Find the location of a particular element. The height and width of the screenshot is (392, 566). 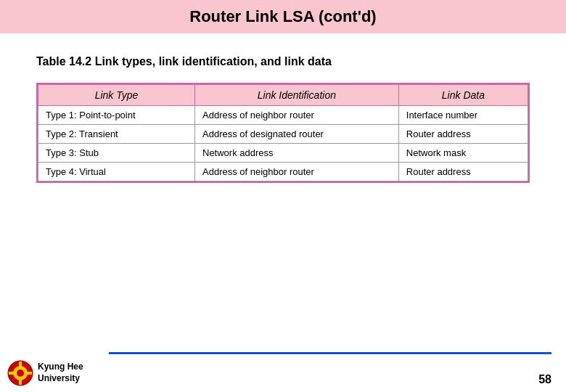

page-number: 58 is located at coordinates (545, 380).